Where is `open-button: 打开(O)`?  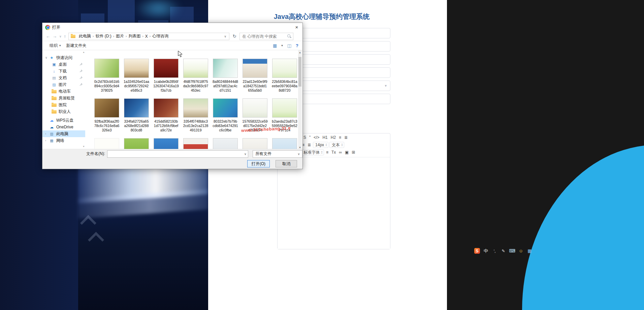
open-button: 打开(O) is located at coordinates (259, 164).